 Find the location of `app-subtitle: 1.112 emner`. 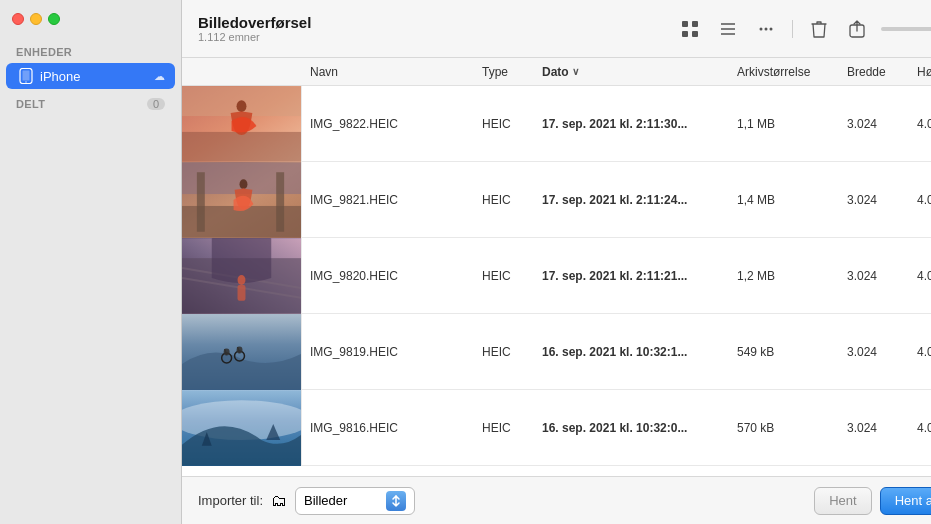

app-subtitle: 1.112 emner is located at coordinates (437, 37).